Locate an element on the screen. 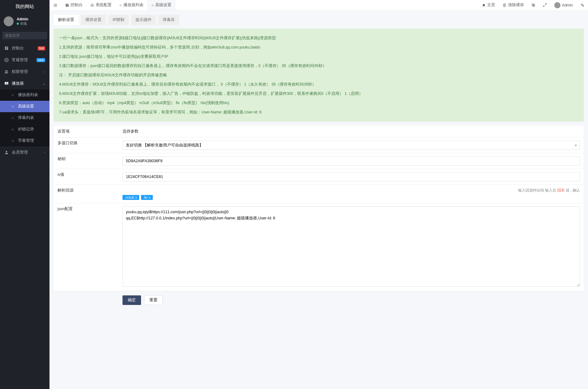  field-label: 多接口切换 is located at coordinates (86, 145).